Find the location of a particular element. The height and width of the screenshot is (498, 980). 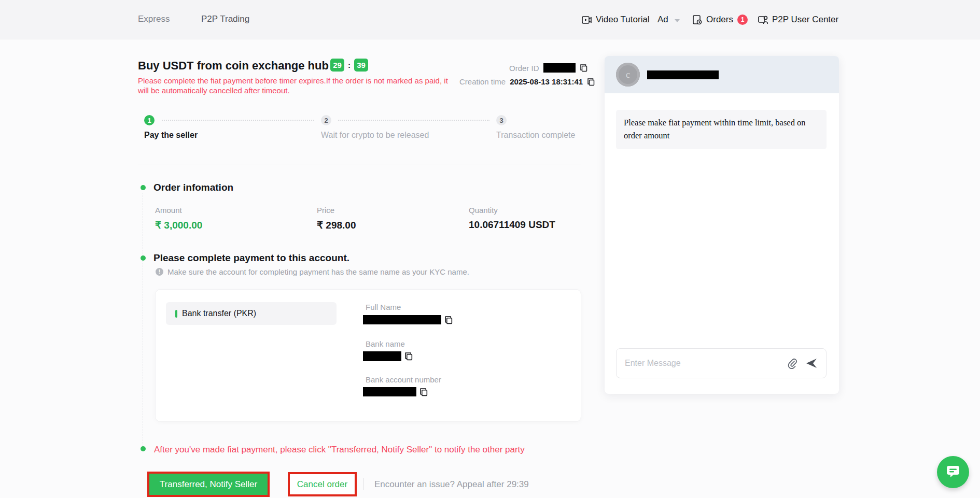

payment-heading: Please complete payment to this account. is located at coordinates (251, 258).